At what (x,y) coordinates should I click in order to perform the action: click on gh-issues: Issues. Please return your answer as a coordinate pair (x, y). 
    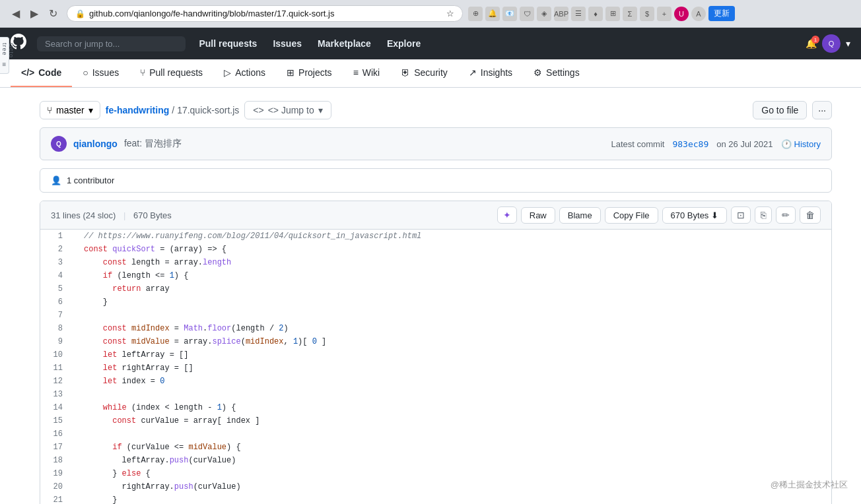
    Looking at the image, I should click on (287, 44).